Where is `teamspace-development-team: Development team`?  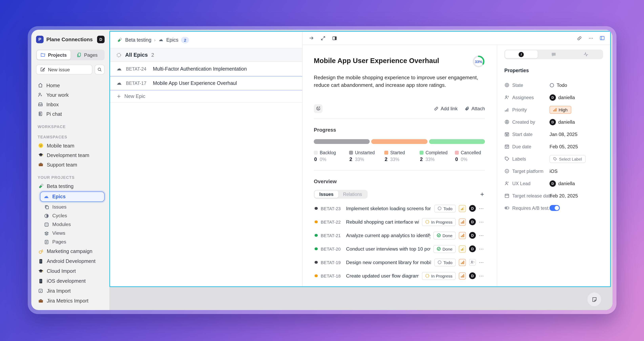 teamspace-development-team: Development team is located at coordinates (70, 155).